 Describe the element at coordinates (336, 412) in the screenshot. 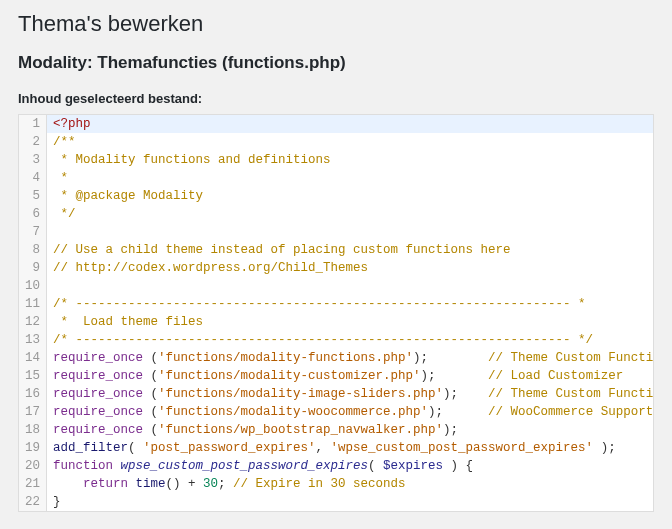

I see `code-line: 17require_once ('functions/modality-wooc…` at that location.